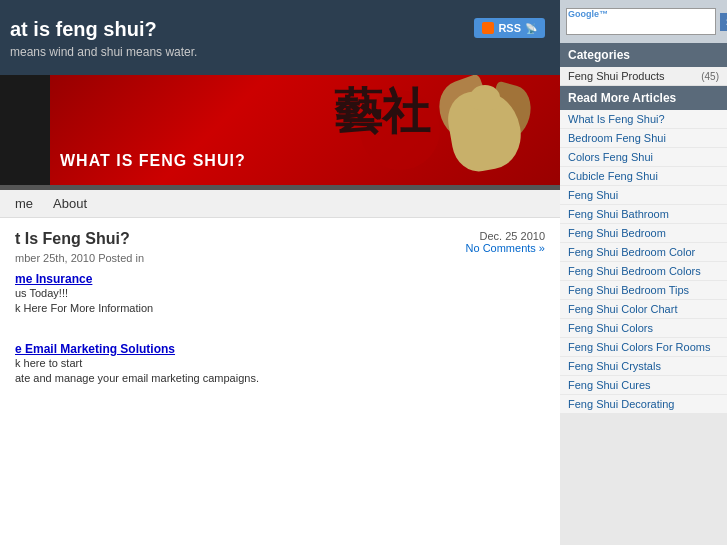 The width and height of the screenshot is (727, 545). What do you see at coordinates (644, 158) in the screenshot?
I see `sidebar-article-item-2: Colors Feng Shui` at bounding box center [644, 158].